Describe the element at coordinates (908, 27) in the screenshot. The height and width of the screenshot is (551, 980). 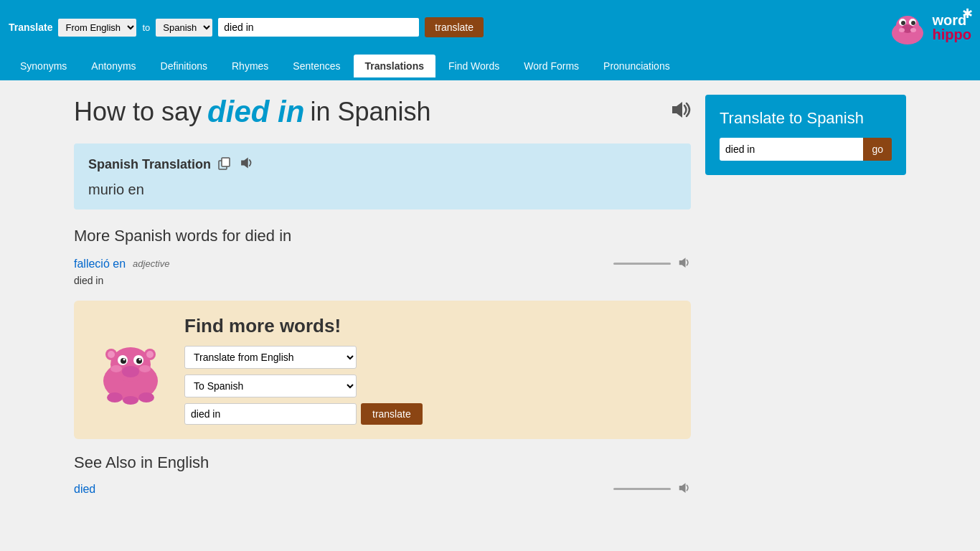
I see `logo-icon` at that location.